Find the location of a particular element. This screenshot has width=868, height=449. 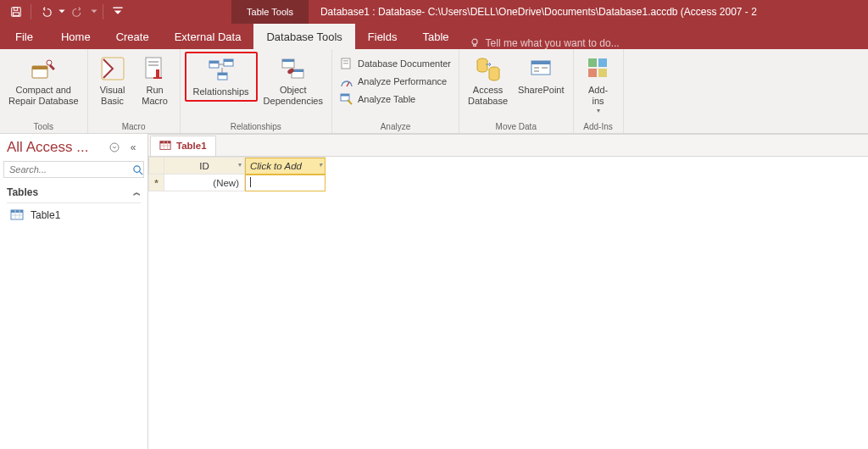

nav-group-tables: Tables ︽ is located at coordinates (74, 194).